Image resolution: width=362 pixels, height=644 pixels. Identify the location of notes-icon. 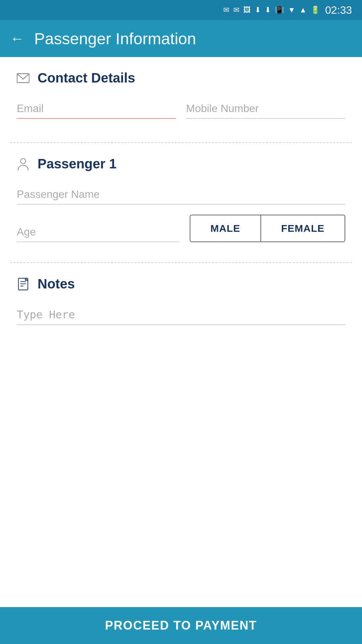
(23, 284).